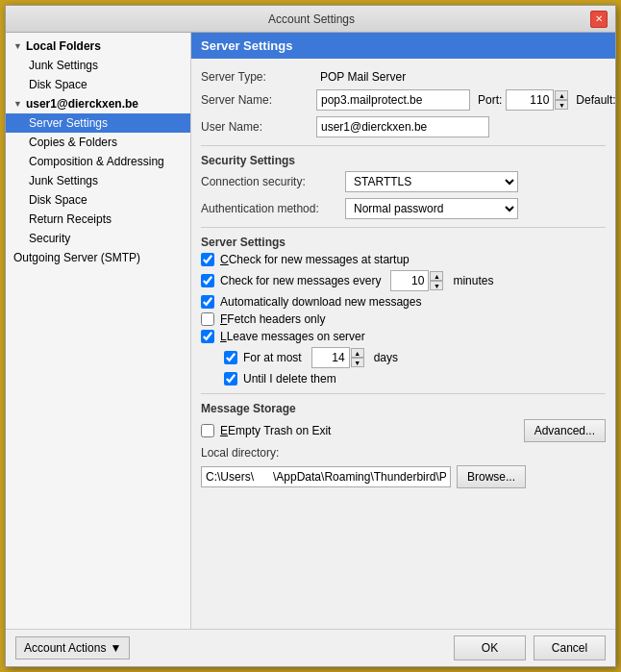 The image size is (621, 672). What do you see at coordinates (561, 95) in the screenshot?
I see `port-spin-up: ▲` at bounding box center [561, 95].